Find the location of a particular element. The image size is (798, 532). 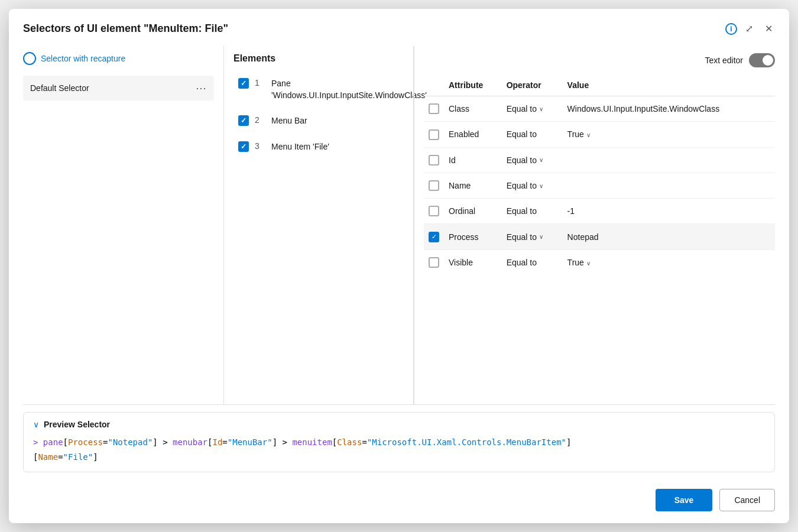

element-item: 1Pane 'Windows.UI.Input.InputSite.Window… is located at coordinates (319, 90).